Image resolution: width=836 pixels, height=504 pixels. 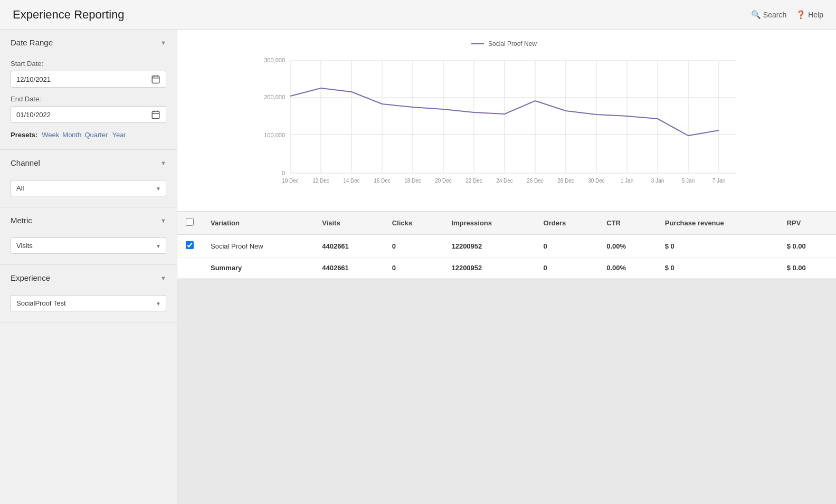 I want to click on date-range-header: Date Range ▼, so click(x=89, y=42).